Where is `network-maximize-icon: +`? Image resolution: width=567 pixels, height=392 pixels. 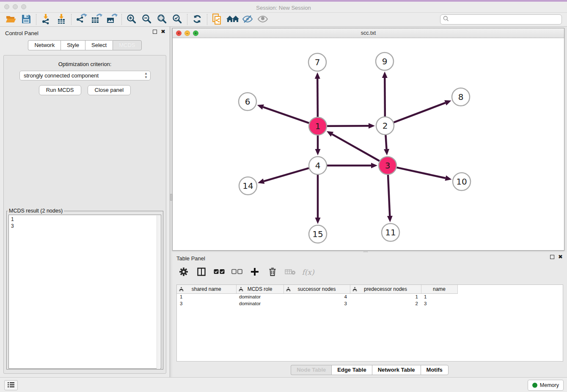 network-maximize-icon: + is located at coordinates (195, 33).